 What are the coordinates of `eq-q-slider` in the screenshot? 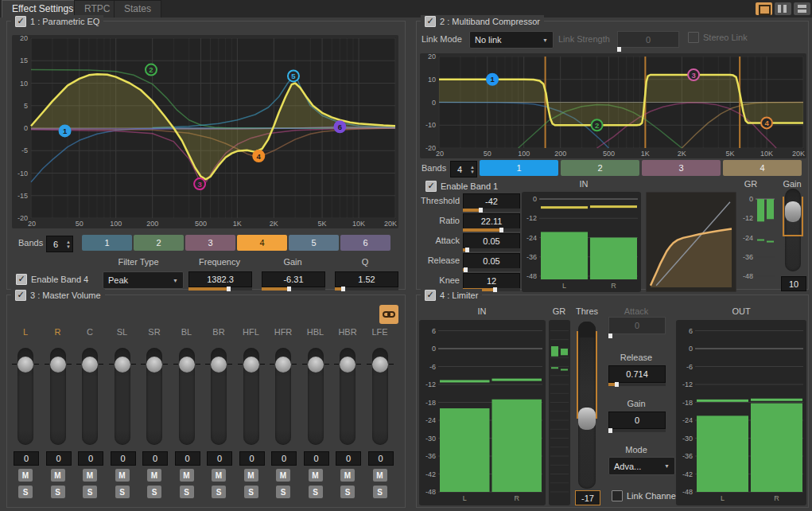 It's located at (367, 289).